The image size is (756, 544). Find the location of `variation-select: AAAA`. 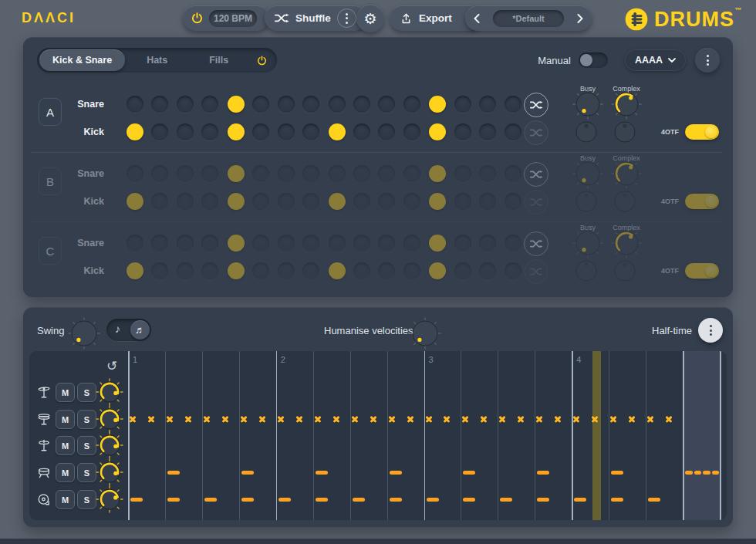

variation-select: AAAA is located at coordinates (656, 60).